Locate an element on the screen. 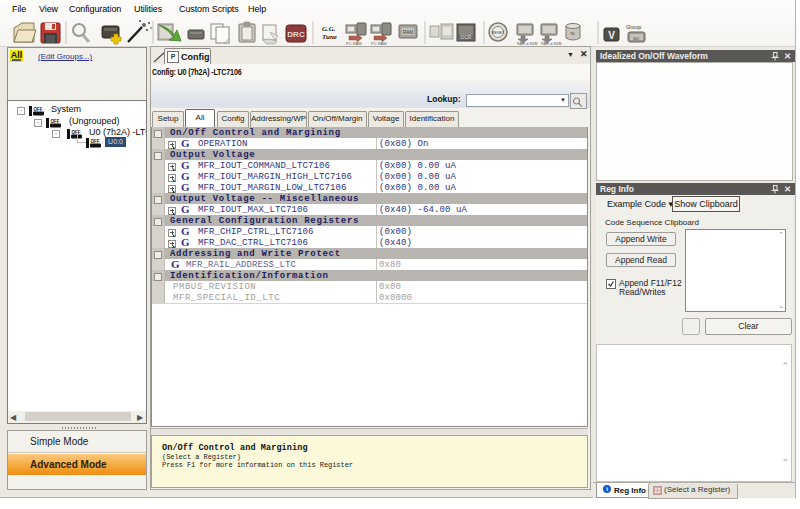 Image resolution: width=800 pixels, height=509 pixels. svg-text: Tune is located at coordinates (330, 37).